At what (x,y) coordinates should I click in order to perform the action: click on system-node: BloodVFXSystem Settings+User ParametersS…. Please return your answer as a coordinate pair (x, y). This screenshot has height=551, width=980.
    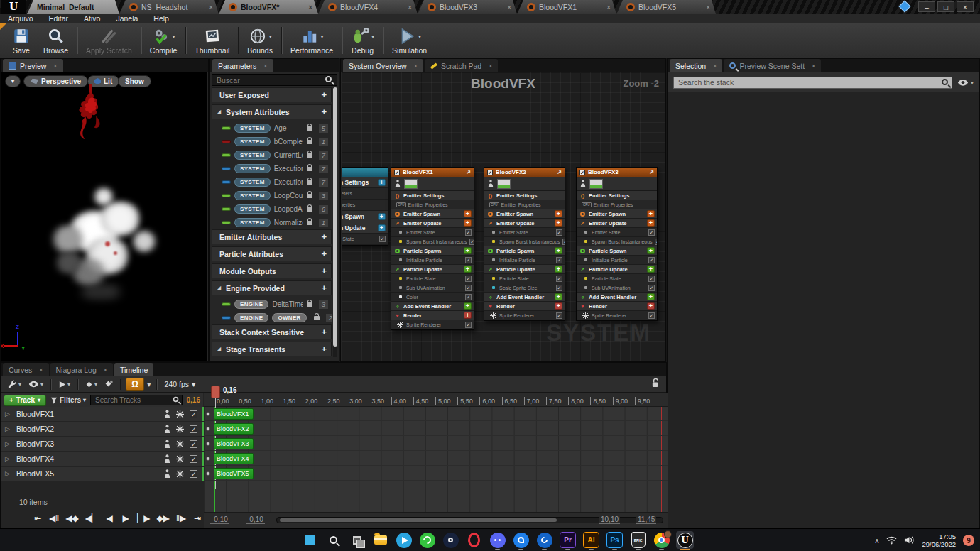
    Looking at the image, I should click on (365, 206).